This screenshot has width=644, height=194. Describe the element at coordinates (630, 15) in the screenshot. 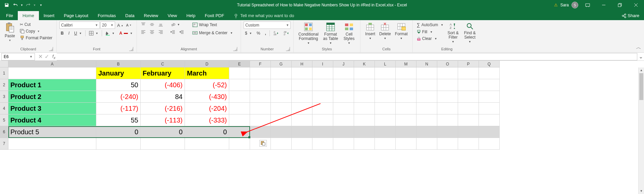

I see `share-button: Share` at that location.